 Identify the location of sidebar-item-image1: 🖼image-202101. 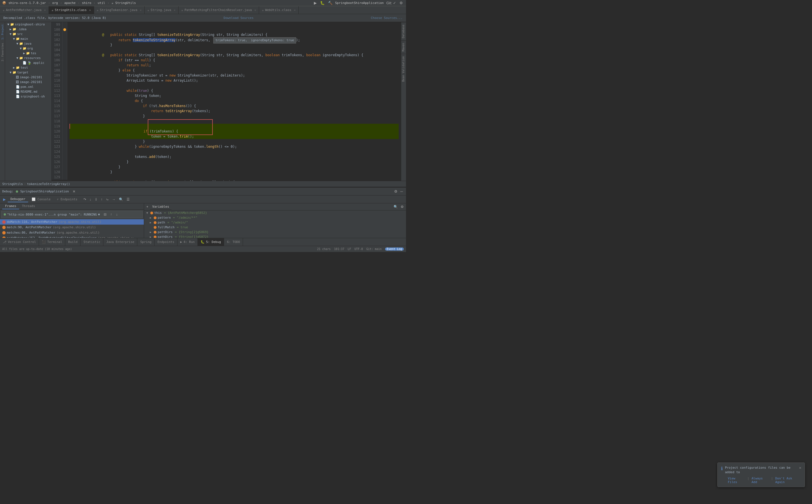
(28, 77).